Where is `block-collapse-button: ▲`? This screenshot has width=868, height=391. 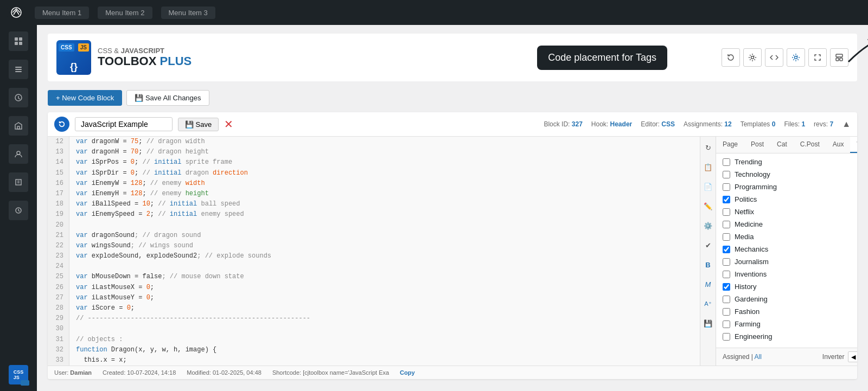 block-collapse-button: ▲ is located at coordinates (846, 124).